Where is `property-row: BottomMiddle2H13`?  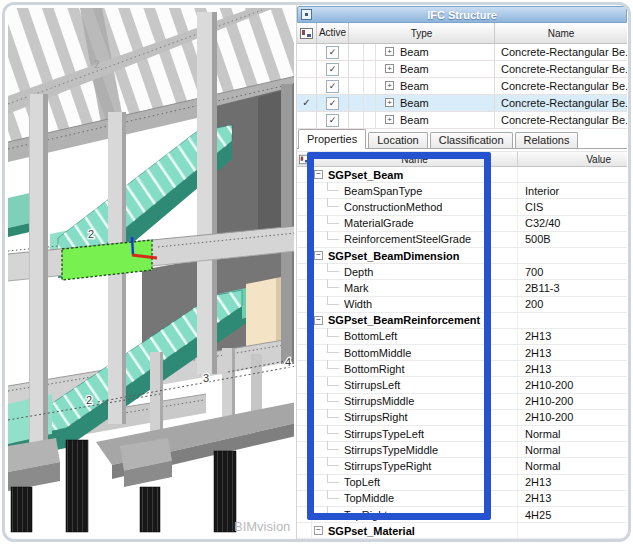
property-row: BottomMiddle2H13 is located at coordinates (462, 353).